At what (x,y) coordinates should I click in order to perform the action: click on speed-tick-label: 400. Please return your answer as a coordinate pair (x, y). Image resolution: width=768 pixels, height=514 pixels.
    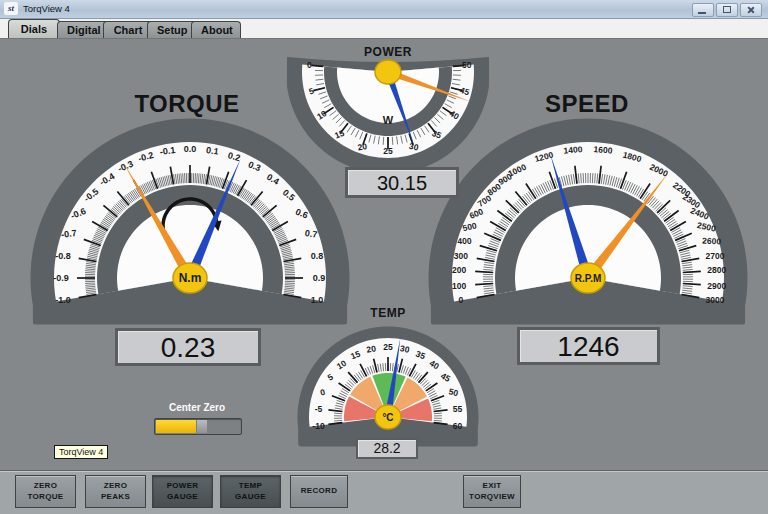
    Looking at the image, I should click on (464, 242).